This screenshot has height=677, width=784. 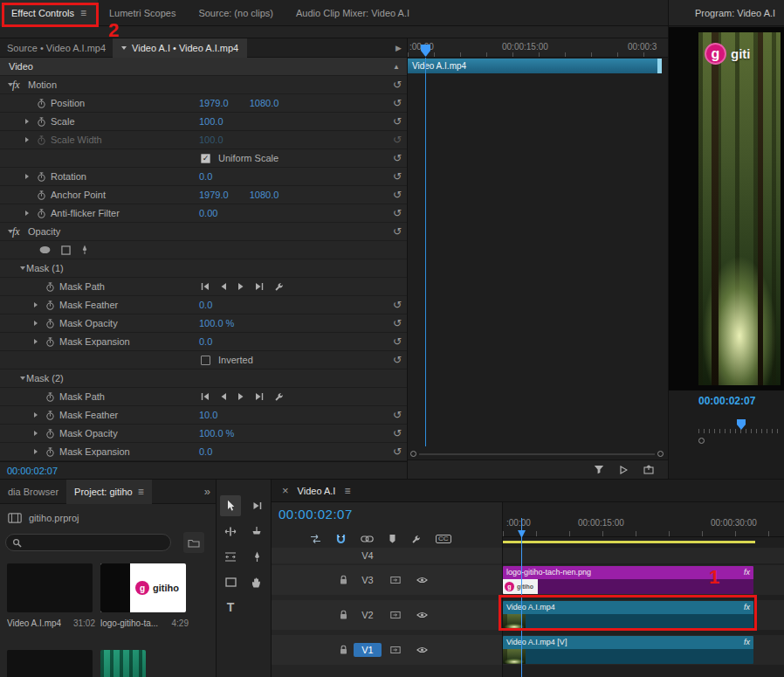 I want to click on param-value: 100.0, so click(x=211, y=121).